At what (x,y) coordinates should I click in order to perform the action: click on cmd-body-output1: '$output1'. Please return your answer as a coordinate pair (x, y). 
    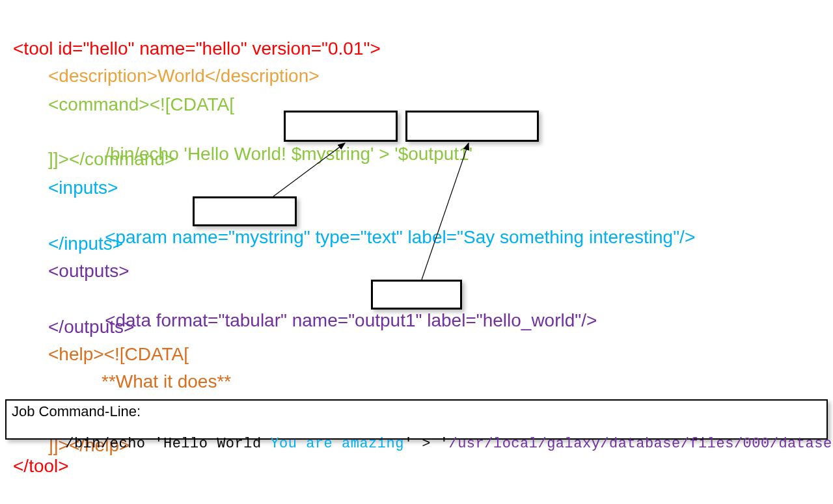
    Looking at the image, I should click on (433, 153).